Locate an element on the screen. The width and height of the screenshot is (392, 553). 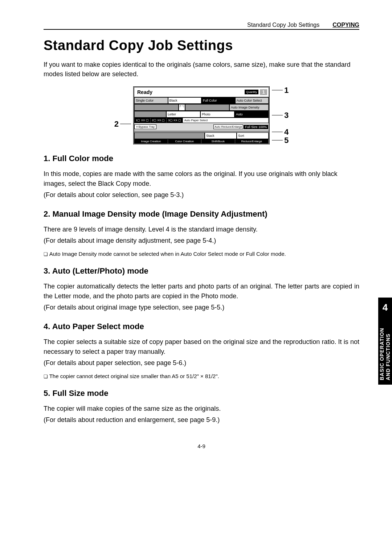
stack-btn: Stack is located at coordinates (221, 136).